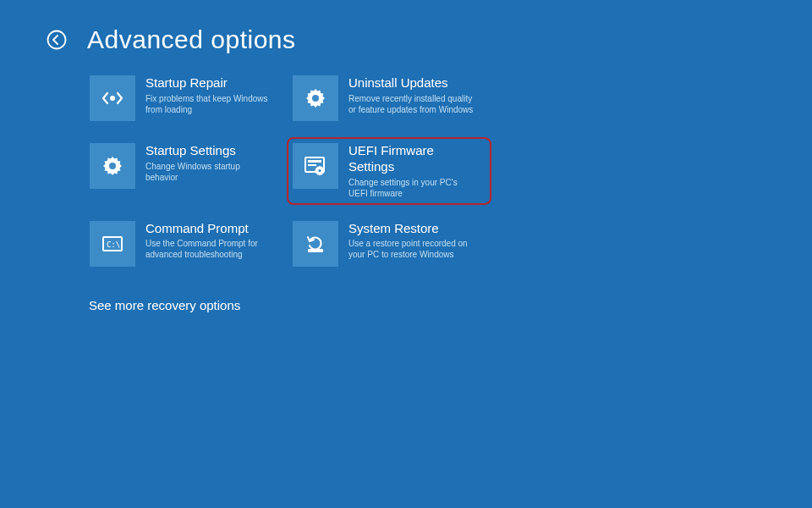 The width and height of the screenshot is (812, 508). I want to click on tile-title: System Restore, so click(412, 229).